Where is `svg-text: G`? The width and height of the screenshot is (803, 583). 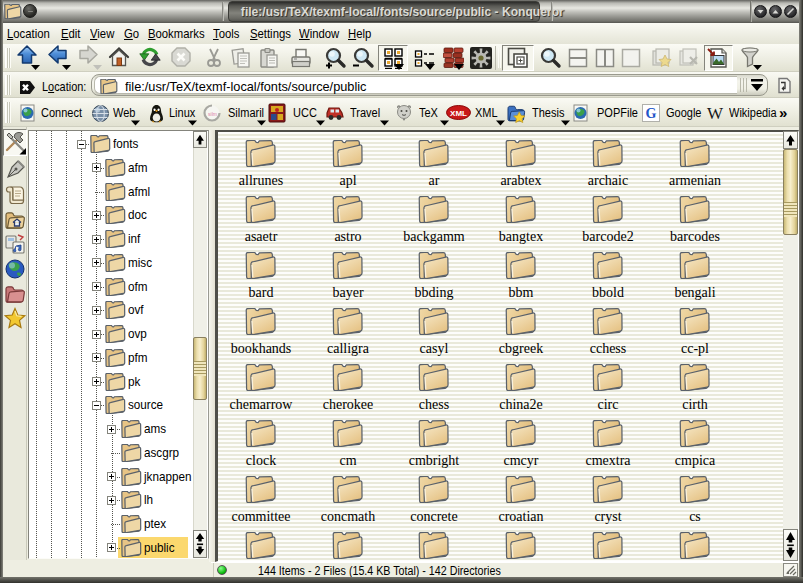
svg-text: G is located at coordinates (652, 114).